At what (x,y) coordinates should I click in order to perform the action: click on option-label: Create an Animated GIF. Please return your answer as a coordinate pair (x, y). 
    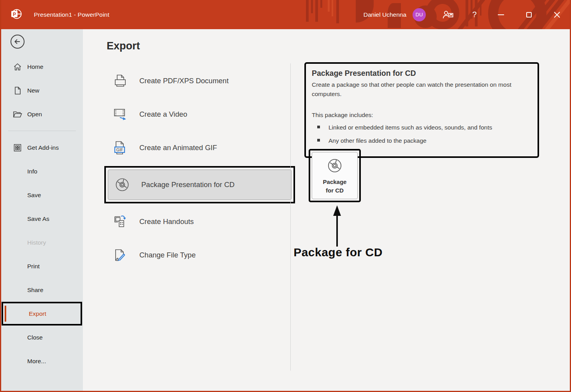
    Looking at the image, I should click on (178, 148).